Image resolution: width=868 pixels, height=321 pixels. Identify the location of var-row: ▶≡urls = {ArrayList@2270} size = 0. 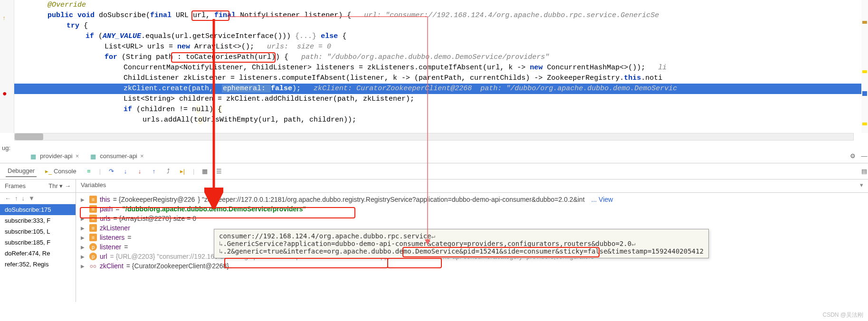
(472, 218).